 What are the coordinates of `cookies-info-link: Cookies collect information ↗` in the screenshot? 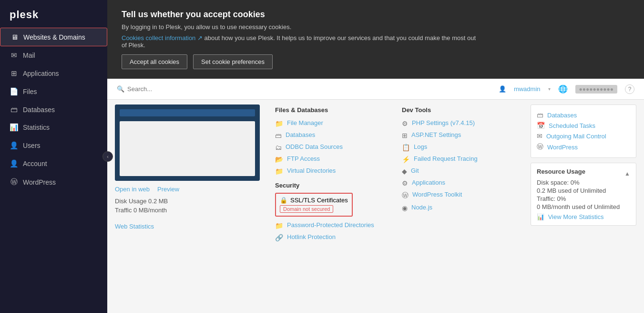 It's located at (163, 38).